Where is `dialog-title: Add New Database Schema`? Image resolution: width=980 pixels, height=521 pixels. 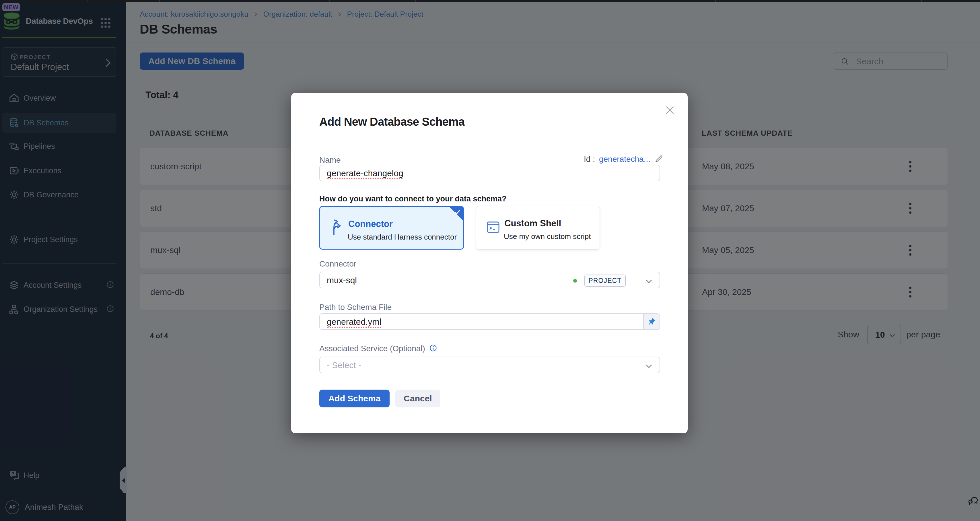 dialog-title: Add New Database Schema is located at coordinates (392, 122).